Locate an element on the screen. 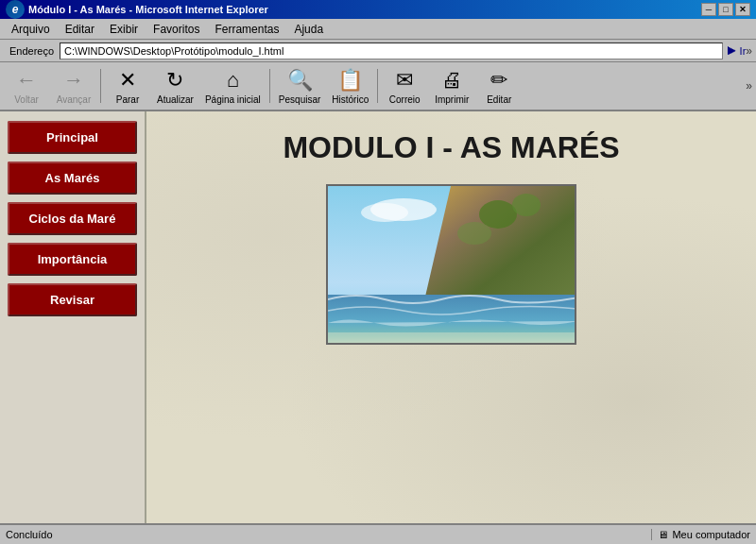 Image resolution: width=756 pixels, height=544 pixels. edit-icon: ✏ is located at coordinates (499, 80).